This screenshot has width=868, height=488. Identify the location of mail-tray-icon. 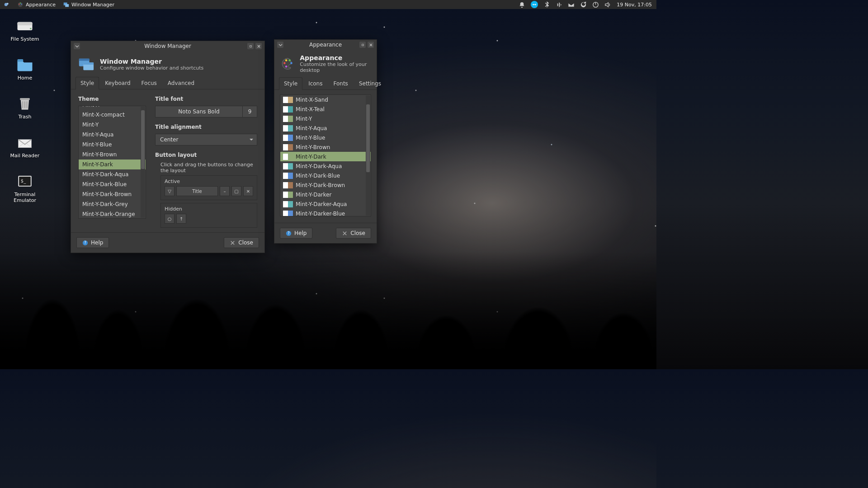
(571, 5).